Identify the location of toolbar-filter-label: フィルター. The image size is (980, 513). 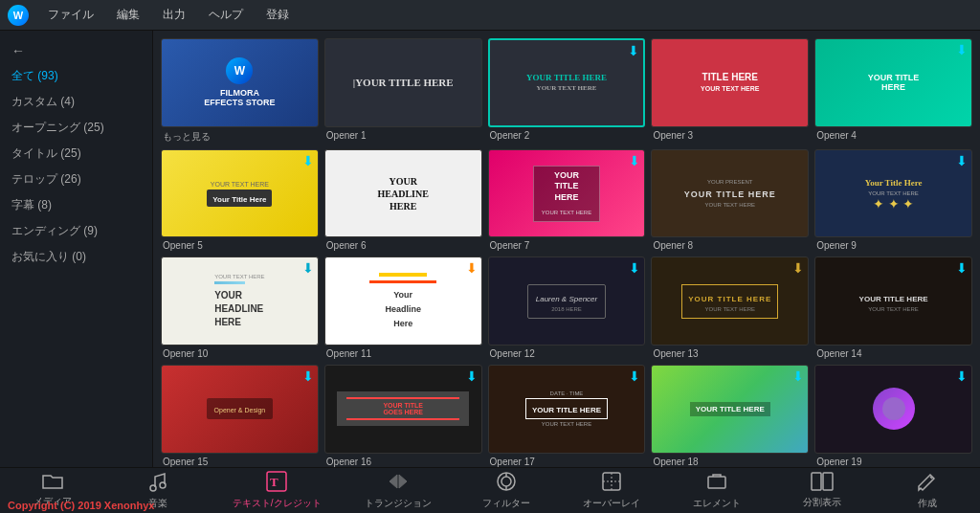
(506, 503).